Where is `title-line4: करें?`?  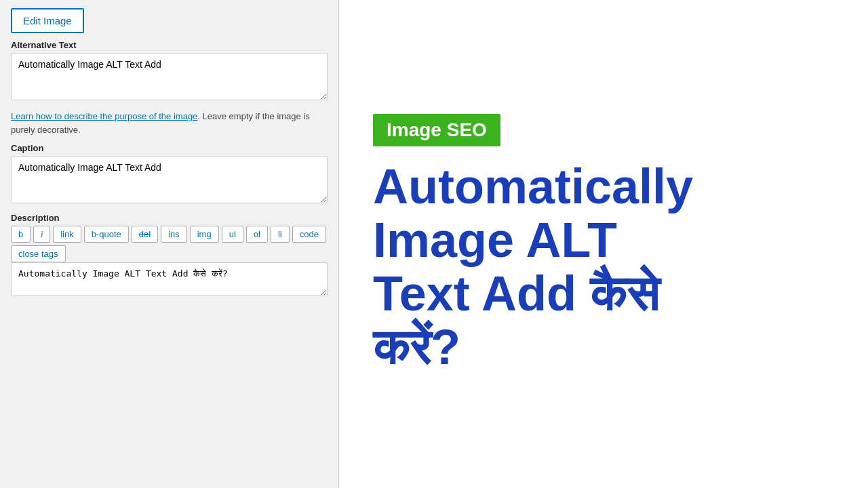 title-line4: करें? is located at coordinates (533, 347).